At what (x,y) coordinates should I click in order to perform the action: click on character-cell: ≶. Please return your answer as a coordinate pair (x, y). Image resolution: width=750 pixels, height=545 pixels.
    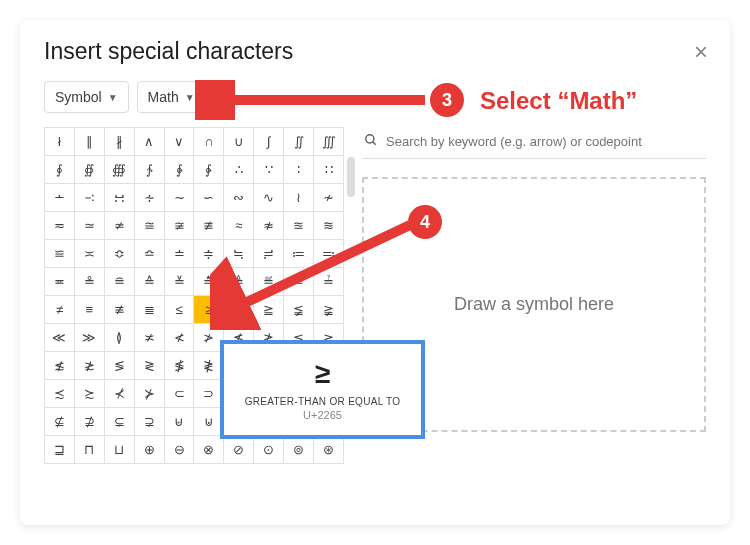
    Looking at the image, I should click on (120, 366).